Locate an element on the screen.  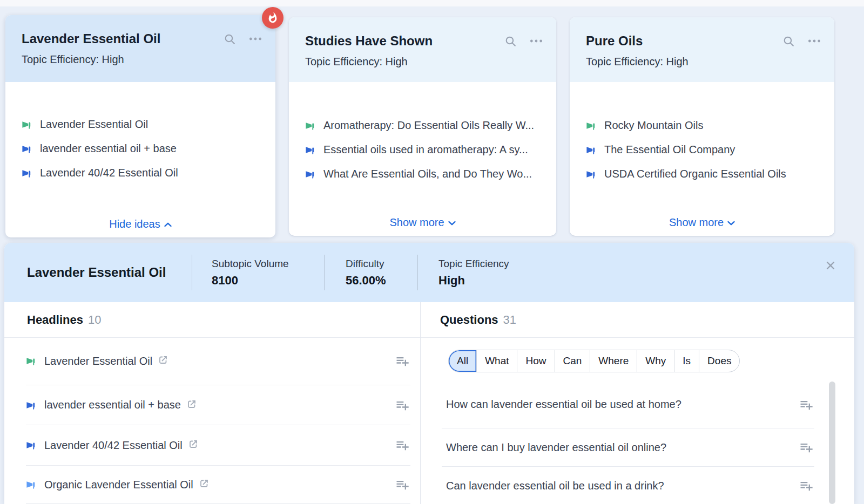
hot-topic-badge is located at coordinates (273, 18).